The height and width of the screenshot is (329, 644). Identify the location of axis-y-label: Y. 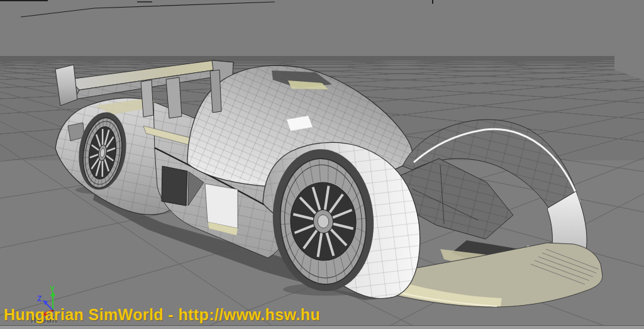
(52, 289).